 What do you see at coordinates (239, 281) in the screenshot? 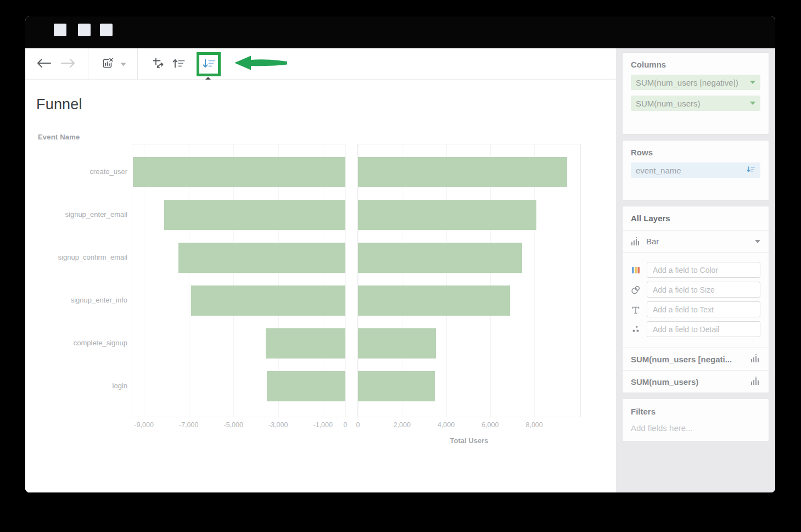
I see `chart-panel-negative` at bounding box center [239, 281].